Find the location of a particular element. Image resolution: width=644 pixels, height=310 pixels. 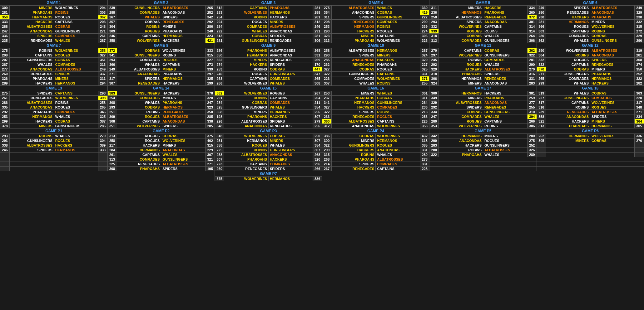

score-highlight: 371 is located at coordinates (425, 79).